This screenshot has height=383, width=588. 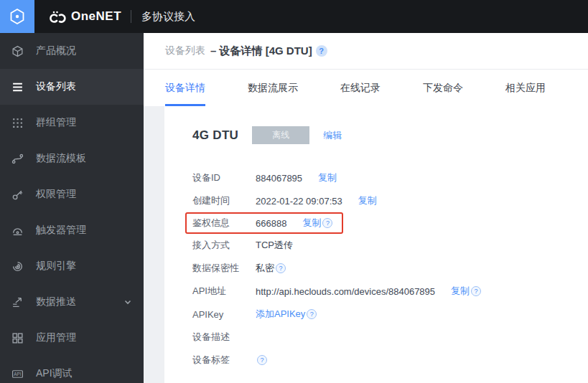 I want to click on tab-bar: 设备详情 数据流展示 在线记录 下发命令 相关应用, so click(x=366, y=88).